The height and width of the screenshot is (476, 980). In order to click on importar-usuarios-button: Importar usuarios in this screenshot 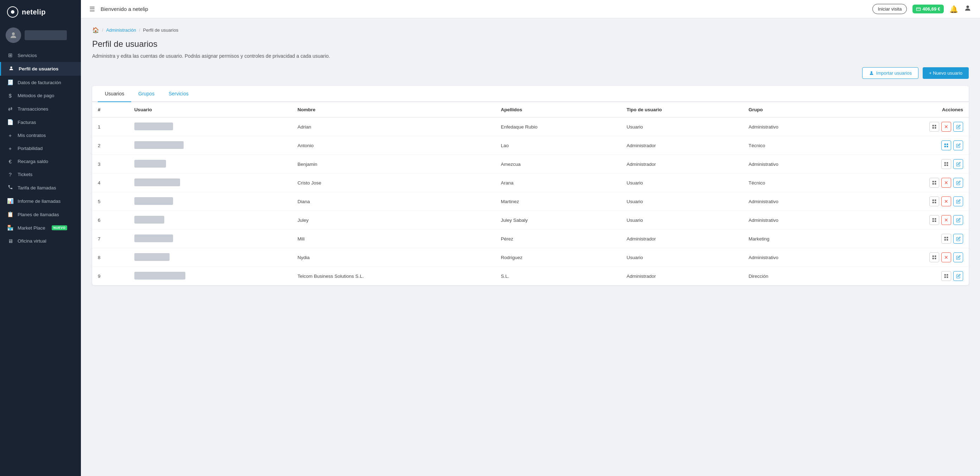, I will do `click(890, 73)`.